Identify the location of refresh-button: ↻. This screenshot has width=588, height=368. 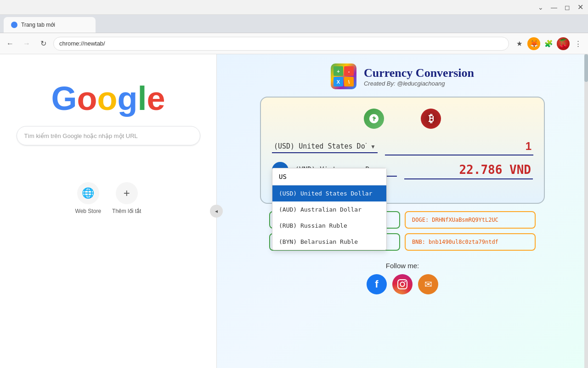
(43, 44).